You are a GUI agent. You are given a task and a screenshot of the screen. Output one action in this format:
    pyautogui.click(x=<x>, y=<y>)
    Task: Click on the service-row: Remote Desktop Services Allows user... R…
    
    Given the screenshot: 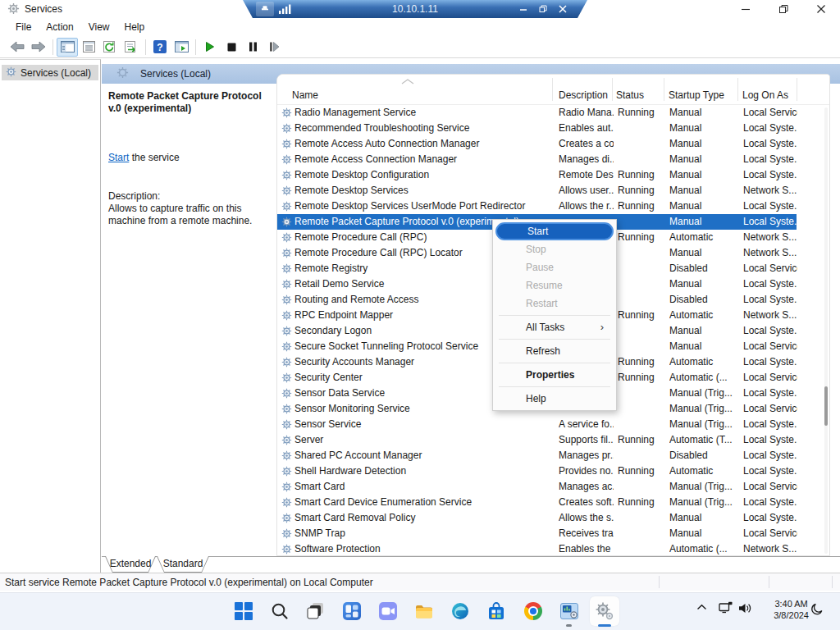 What is the action you would take?
    pyautogui.click(x=536, y=190)
    